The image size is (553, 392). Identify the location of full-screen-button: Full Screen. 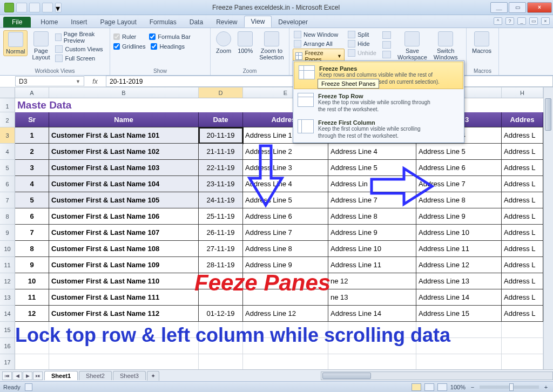
(80, 58).